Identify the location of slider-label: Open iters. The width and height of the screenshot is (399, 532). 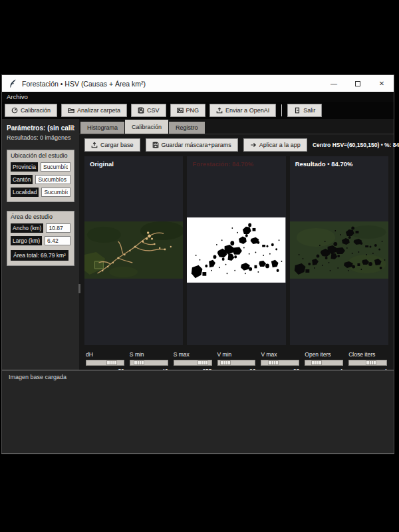
(324, 354).